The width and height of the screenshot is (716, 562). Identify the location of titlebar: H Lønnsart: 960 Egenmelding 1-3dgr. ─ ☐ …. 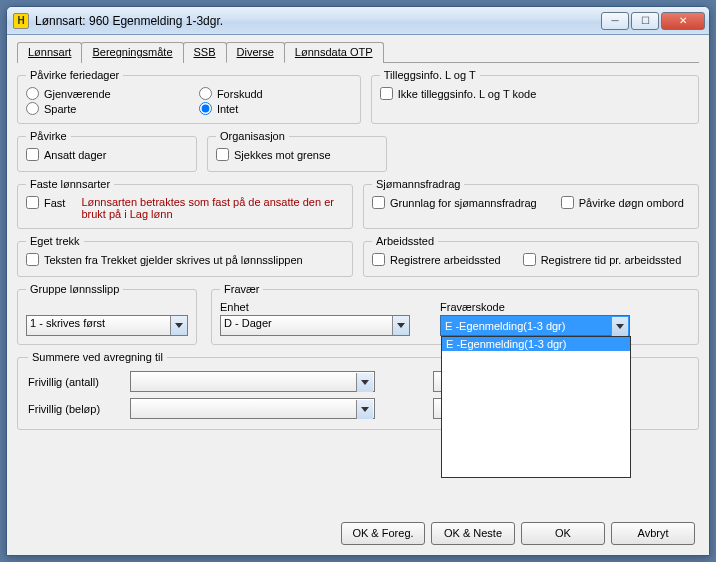
(358, 21).